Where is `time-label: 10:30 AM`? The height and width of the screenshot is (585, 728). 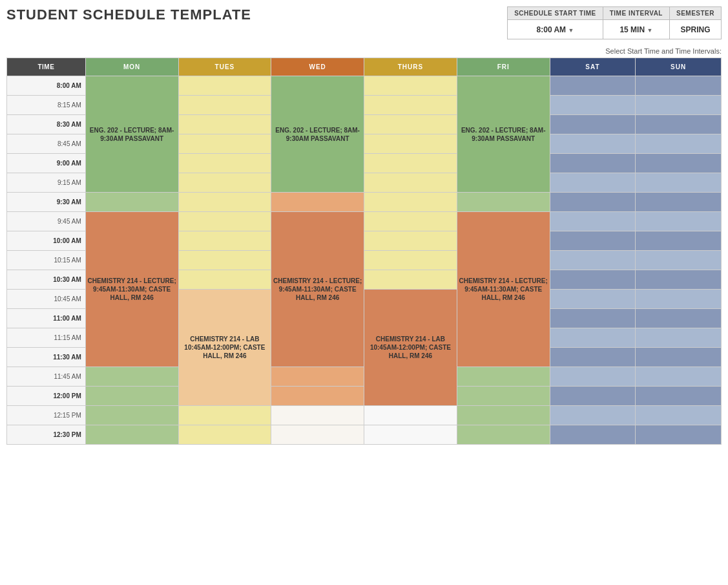 time-label: 10:30 AM is located at coordinates (47, 280).